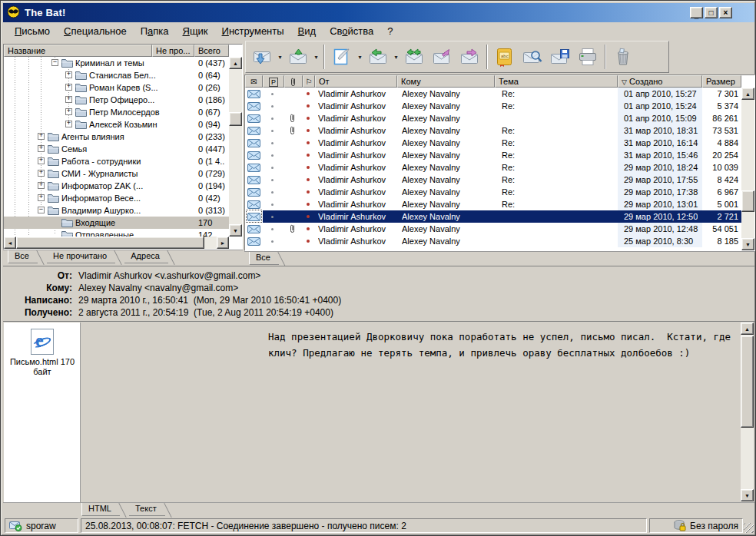 This screenshot has height=536, width=756. Describe the element at coordinates (117, 174) in the screenshot. I see `folder-row: +СМИ - Журналисты0 (729)` at that location.